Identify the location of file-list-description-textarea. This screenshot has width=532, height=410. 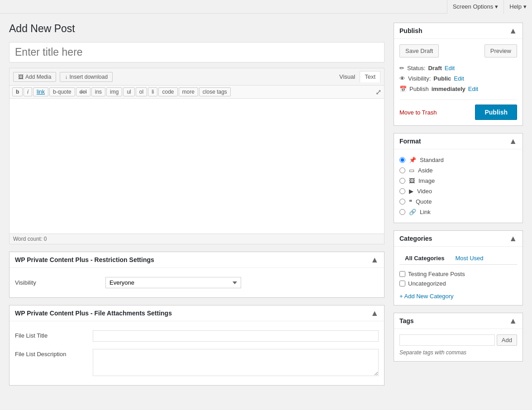
(236, 362).